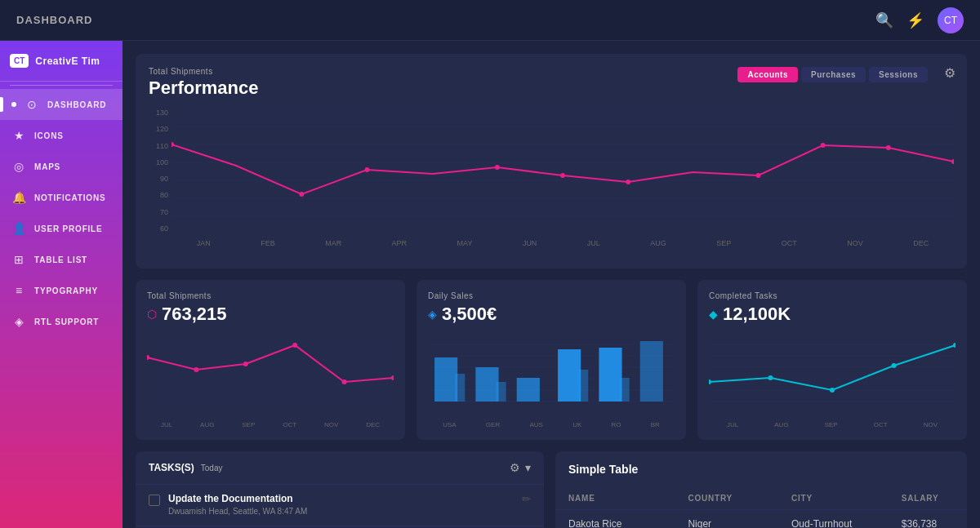 The height and width of the screenshot is (528, 980). I want to click on stat3-value: 12,100K, so click(756, 314).